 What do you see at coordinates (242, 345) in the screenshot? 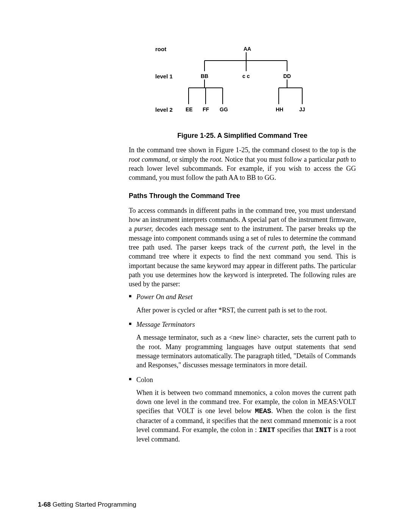
I see `rule-message-terminators: Message Terminators A message terminator…` at bounding box center [242, 345].